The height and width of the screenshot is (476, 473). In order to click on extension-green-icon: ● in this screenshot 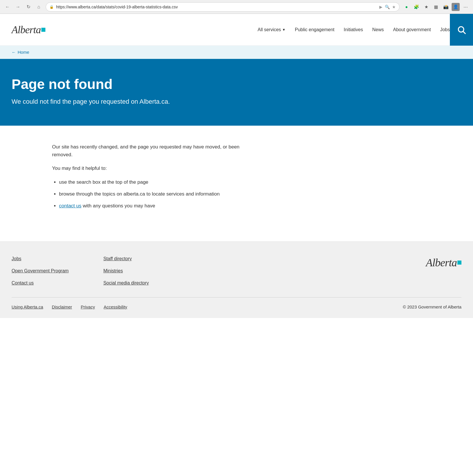, I will do `click(407, 7)`.